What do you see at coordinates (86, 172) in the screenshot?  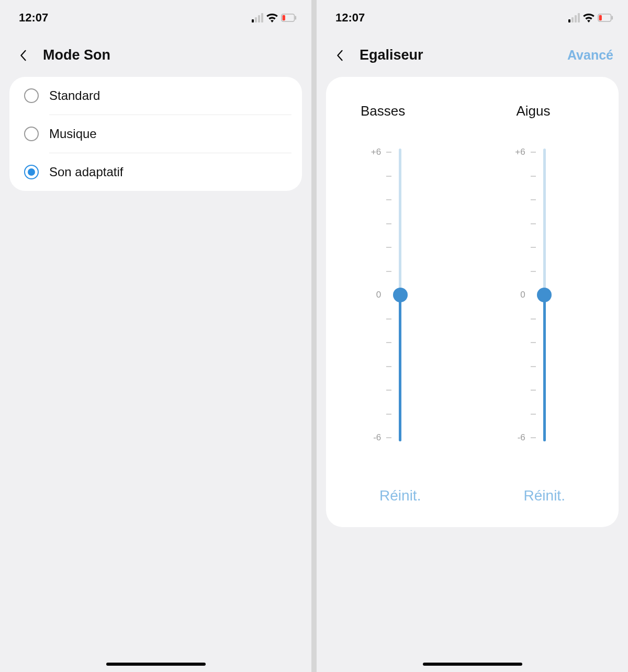 I see `option-label: Son adaptatif` at bounding box center [86, 172].